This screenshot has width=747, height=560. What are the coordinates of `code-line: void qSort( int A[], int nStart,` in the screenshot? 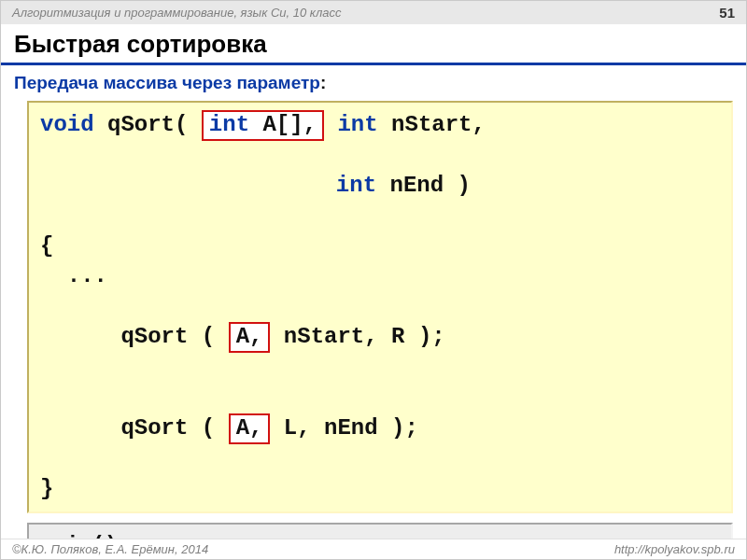 It's located at (380, 125).